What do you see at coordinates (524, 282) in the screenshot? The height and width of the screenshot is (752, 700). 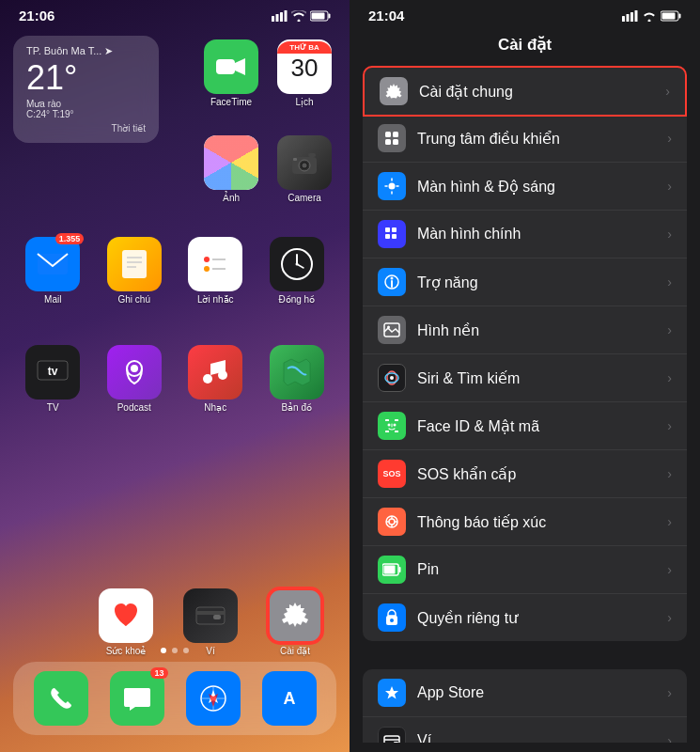 I see `settings-item-tro-nang: Trợ năng ›` at bounding box center [524, 282].